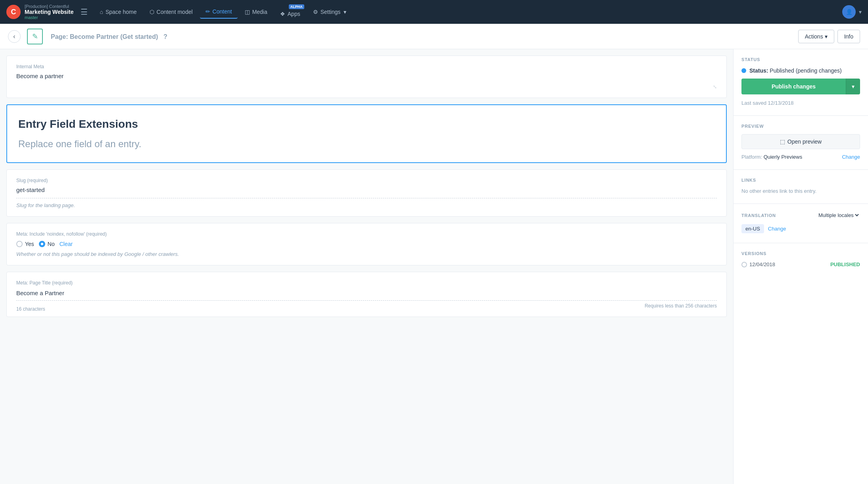 The image size is (868, 484). What do you see at coordinates (35, 36) in the screenshot?
I see `page-icon: ✎` at bounding box center [35, 36].